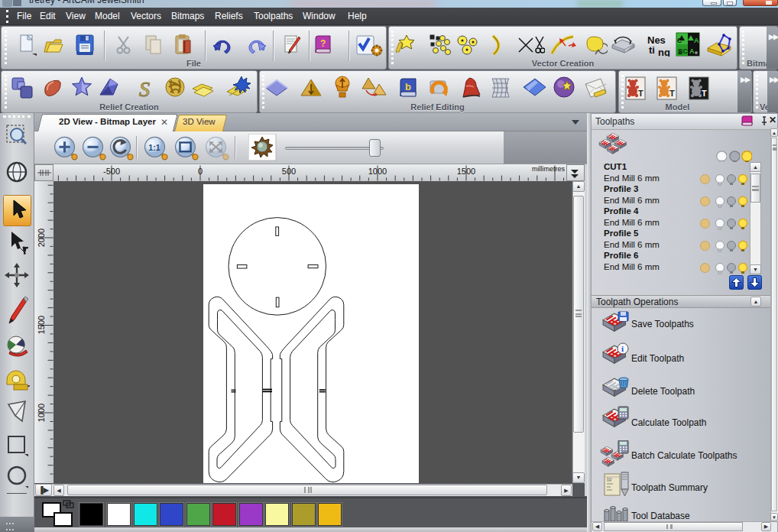 This screenshot has height=532, width=778. I want to click on svg-text: 1500, so click(41, 325).